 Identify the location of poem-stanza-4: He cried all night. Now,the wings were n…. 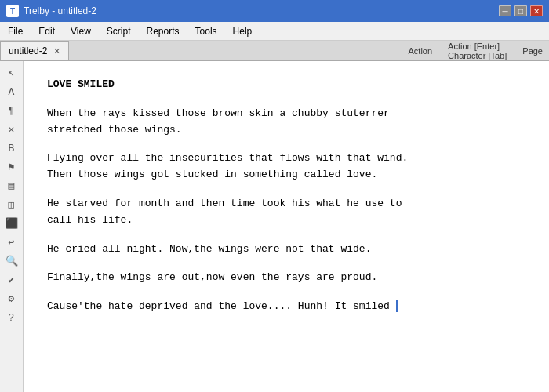
(286, 249).